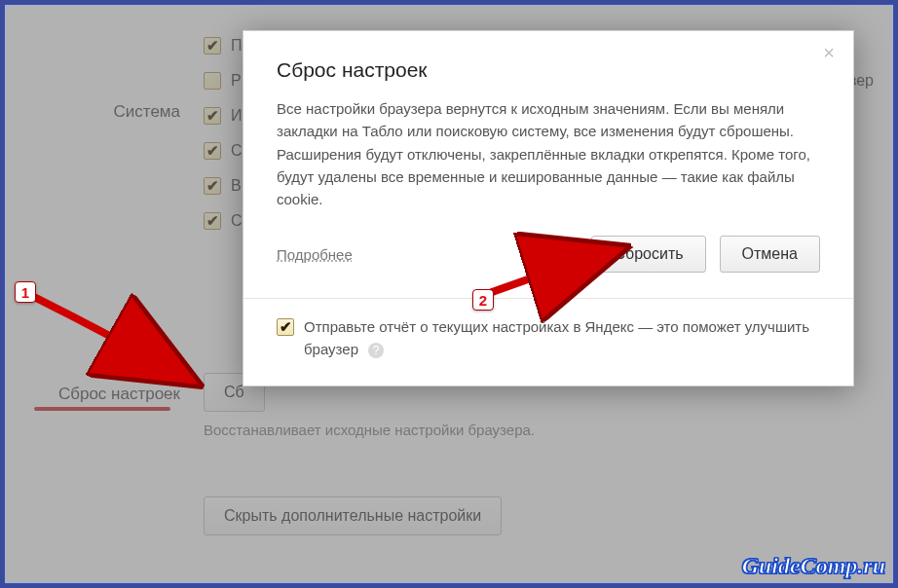  Describe the element at coordinates (548, 298) in the screenshot. I see `divider` at that location.